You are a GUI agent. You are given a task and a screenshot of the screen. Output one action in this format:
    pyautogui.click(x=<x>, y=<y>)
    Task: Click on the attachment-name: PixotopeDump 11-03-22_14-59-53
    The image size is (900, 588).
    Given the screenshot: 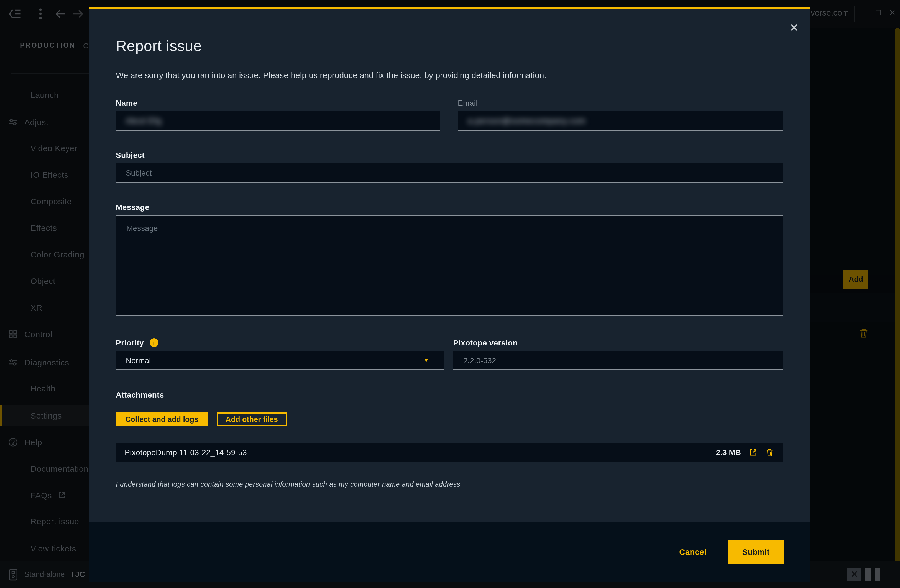 What is the action you would take?
    pyautogui.click(x=186, y=452)
    